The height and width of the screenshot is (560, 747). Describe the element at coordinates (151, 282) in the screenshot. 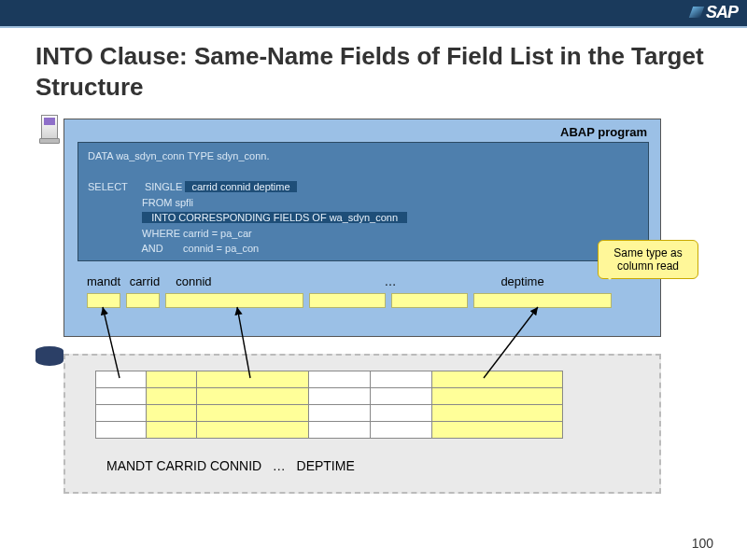

I see `col-label: carrid` at that location.